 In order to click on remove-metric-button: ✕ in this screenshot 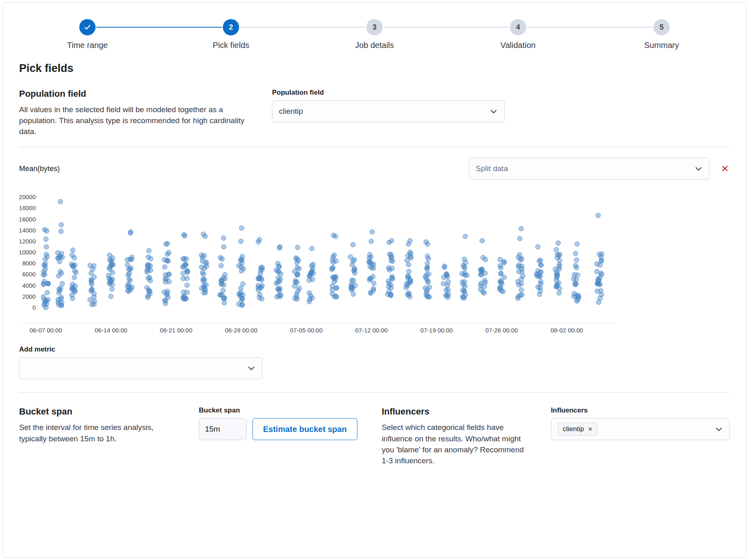, I will do `click(725, 169)`.